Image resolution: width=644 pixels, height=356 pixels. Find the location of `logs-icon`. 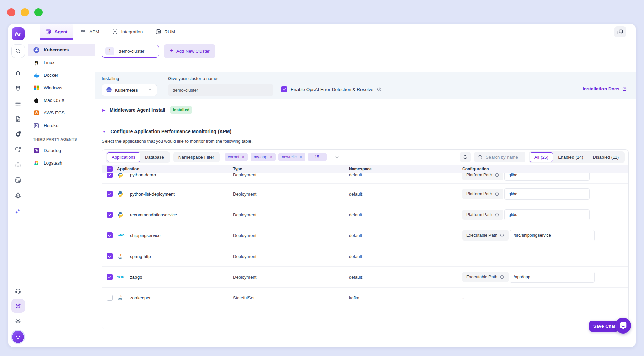

logs-icon is located at coordinates (18, 119).